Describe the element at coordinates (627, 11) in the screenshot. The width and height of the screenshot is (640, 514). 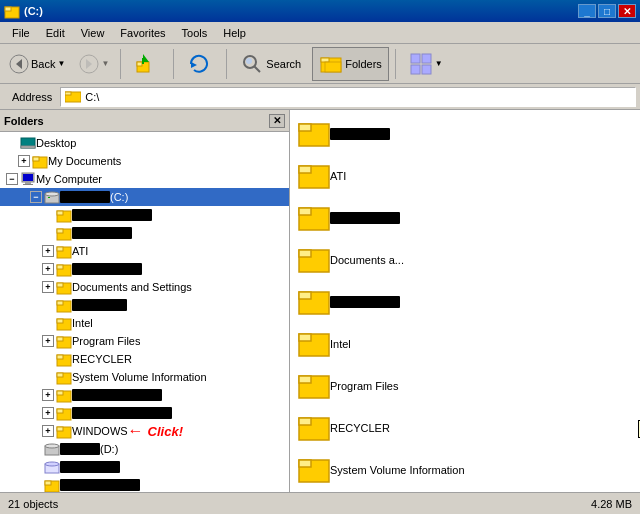
I see `close-button: ✕` at that location.